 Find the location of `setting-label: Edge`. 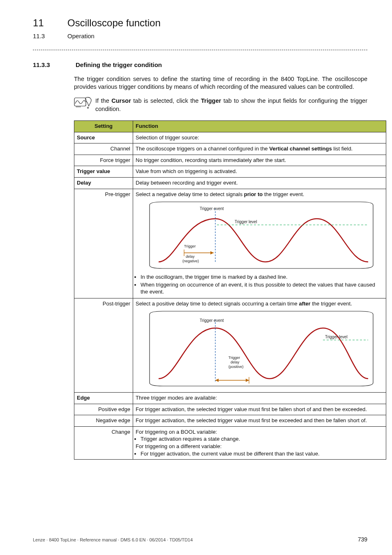

setting-label: Edge is located at coordinates (104, 398).